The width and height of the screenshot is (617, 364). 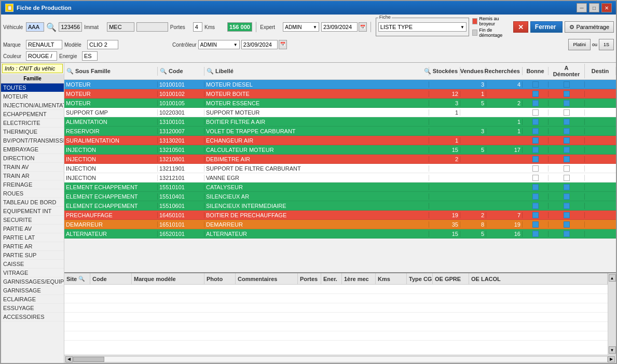 What do you see at coordinates (589, 27) in the screenshot?
I see `parametrage-button: ⚙ Paramétrage` at bounding box center [589, 27].